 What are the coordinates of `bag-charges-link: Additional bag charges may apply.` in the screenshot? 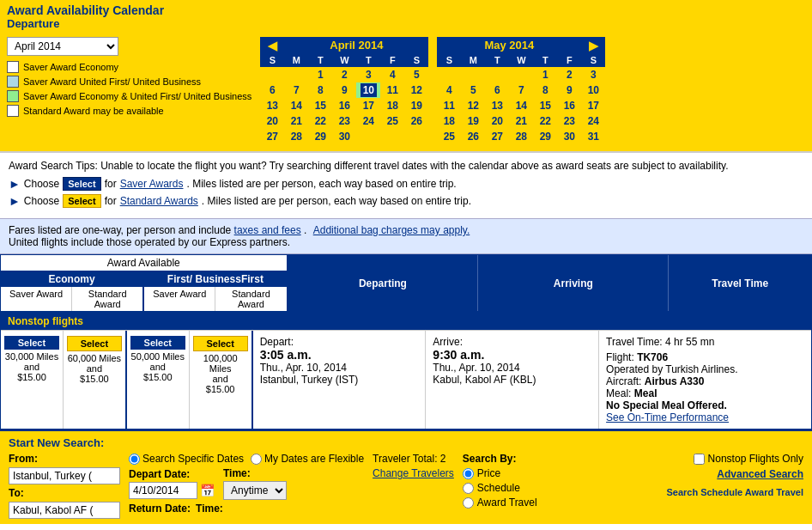 It's located at (391, 230).